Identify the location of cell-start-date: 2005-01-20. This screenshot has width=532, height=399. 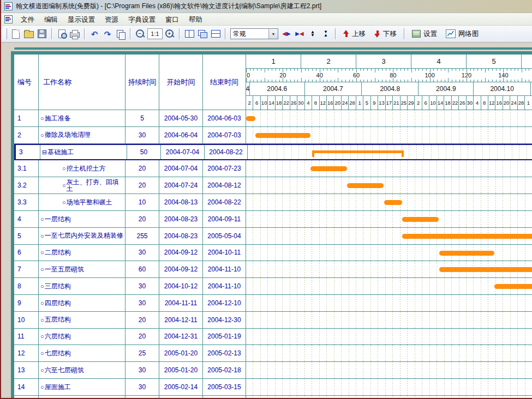
(181, 353).